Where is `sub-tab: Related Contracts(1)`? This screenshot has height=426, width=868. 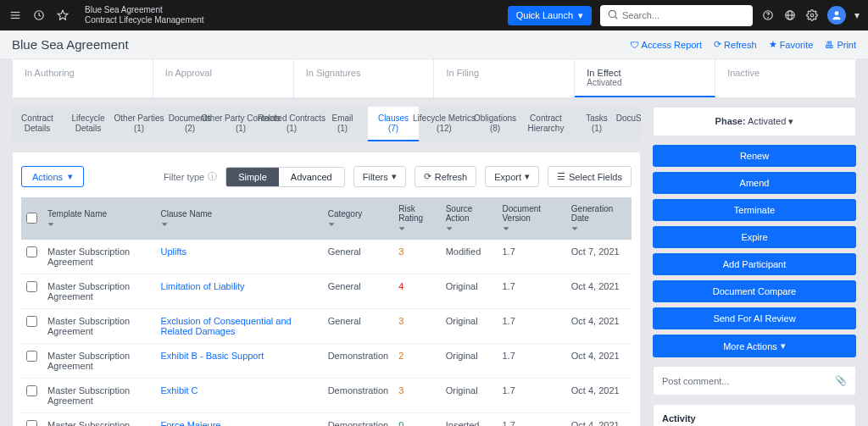 sub-tab: Related Contracts(1) is located at coordinates (292, 124).